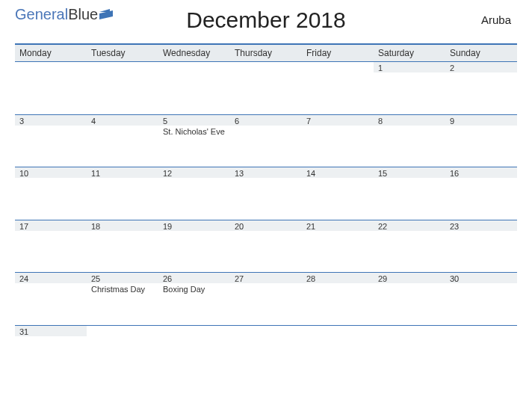  Describe the element at coordinates (266, 330) in the screenshot. I see `week-number-row: 31` at that location.